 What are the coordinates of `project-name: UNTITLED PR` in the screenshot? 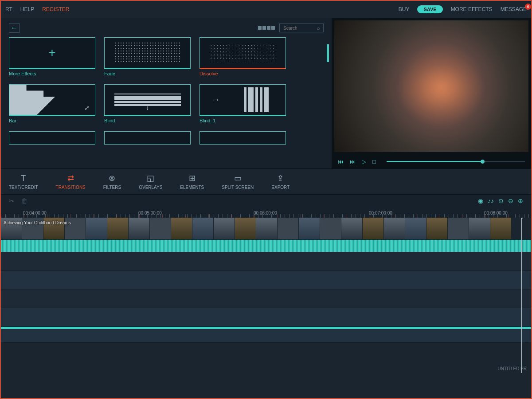 It's located at (512, 369).